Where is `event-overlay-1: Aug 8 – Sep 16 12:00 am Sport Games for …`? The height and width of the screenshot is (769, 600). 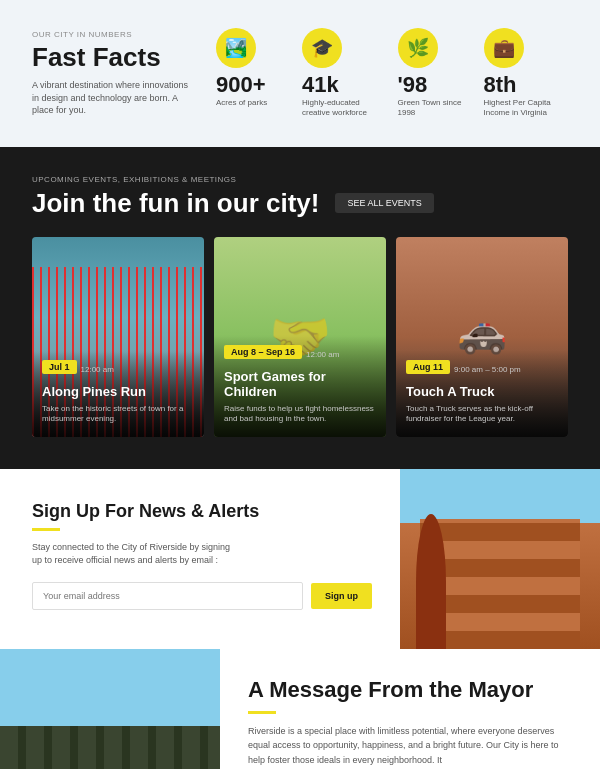
event-overlay-1: Aug 8 – Sep 16 12:00 am Sport Games for … is located at coordinates (300, 386).